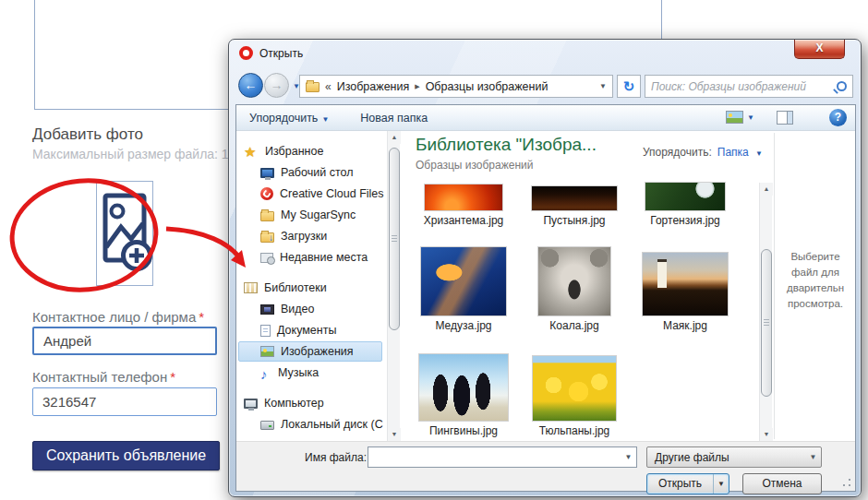  What do you see at coordinates (685, 205) in the screenshot?
I see `file-hydrangea: Гортензия.jpg` at bounding box center [685, 205].